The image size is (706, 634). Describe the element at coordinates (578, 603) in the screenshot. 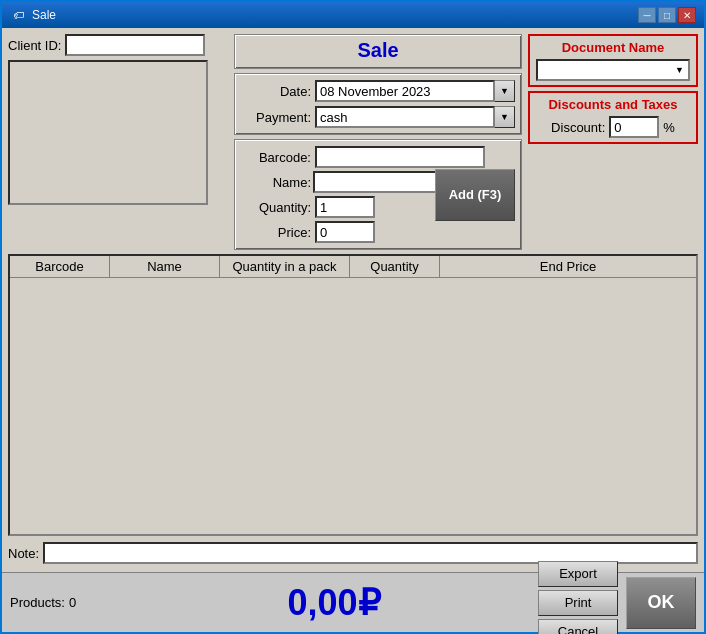

I see `print-button: Print` at that location.